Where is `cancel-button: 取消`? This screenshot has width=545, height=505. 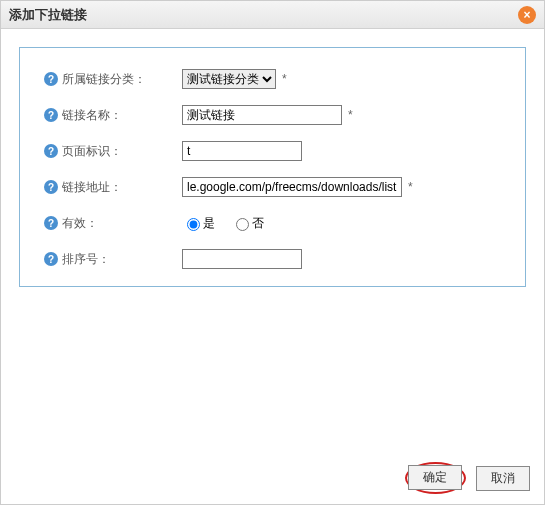 cancel-button: 取消 is located at coordinates (503, 478).